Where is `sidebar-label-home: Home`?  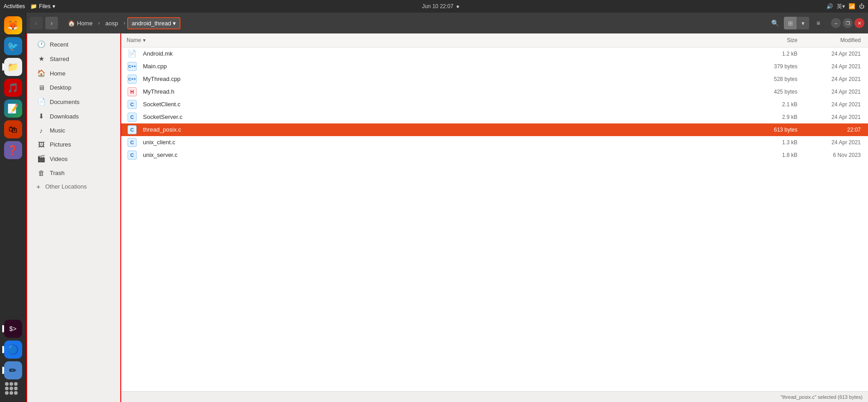
sidebar-label-home: Home is located at coordinates (58, 73).